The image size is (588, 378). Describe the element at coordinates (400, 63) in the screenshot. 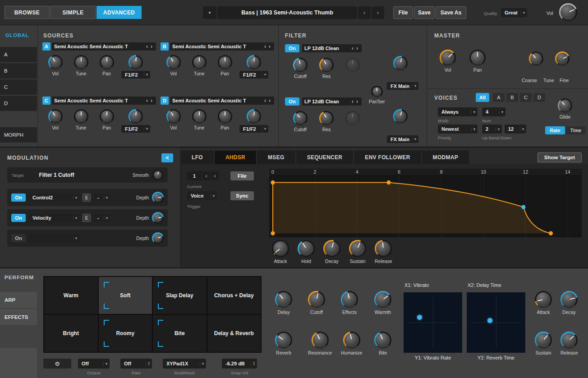

I see `filter1-fx-knob` at that location.